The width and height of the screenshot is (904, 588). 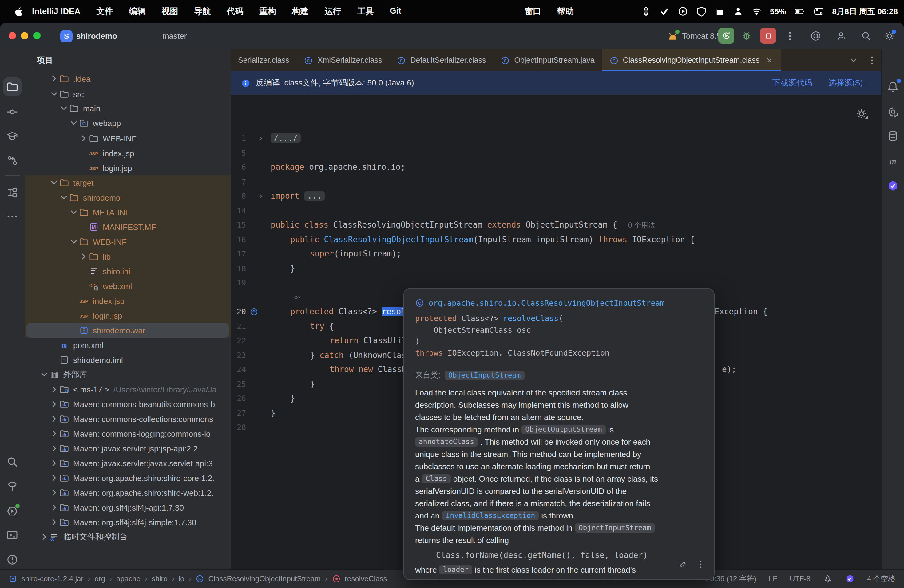 I want to click on status-pine-icon, so click(x=828, y=579).